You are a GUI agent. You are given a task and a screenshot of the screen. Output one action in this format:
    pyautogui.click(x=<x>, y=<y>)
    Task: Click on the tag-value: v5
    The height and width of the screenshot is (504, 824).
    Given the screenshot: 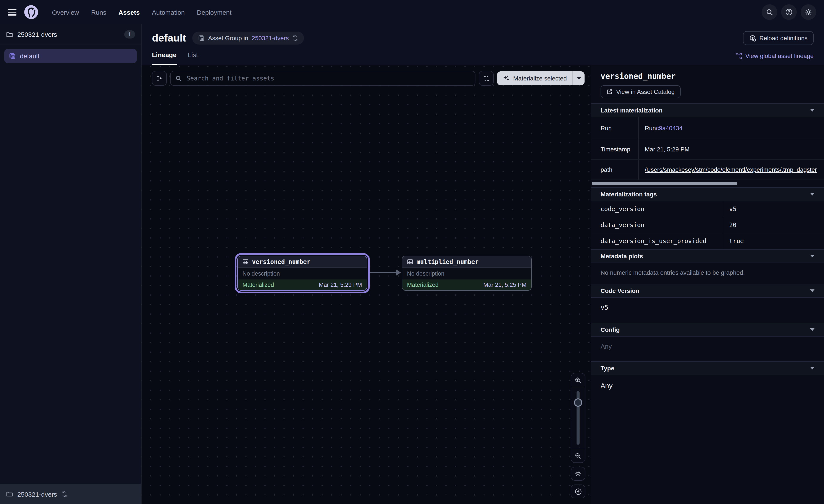 What is the action you would take?
    pyautogui.click(x=730, y=209)
    